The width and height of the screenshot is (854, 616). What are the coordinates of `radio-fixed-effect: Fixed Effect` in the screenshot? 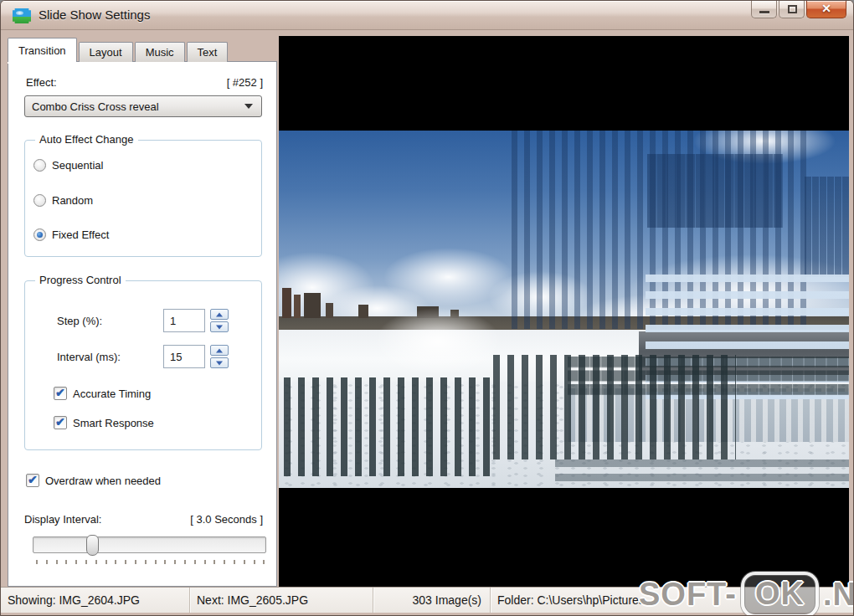 It's located at (71, 234).